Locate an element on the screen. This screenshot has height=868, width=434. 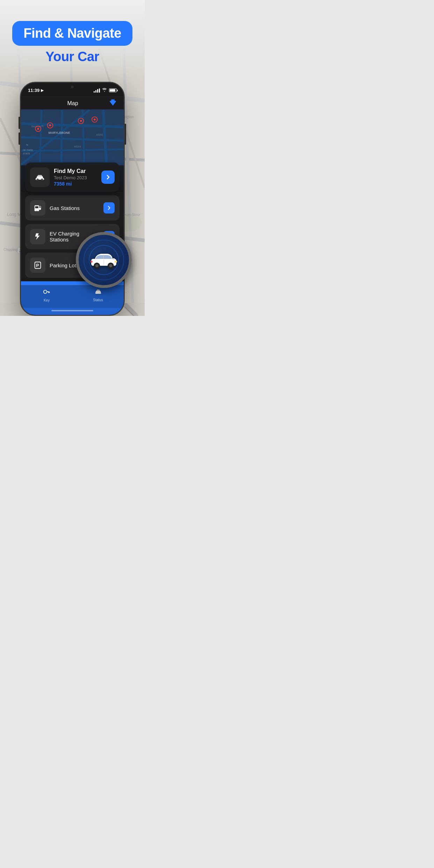
tab-key-label: Key is located at coordinates (47, 301).